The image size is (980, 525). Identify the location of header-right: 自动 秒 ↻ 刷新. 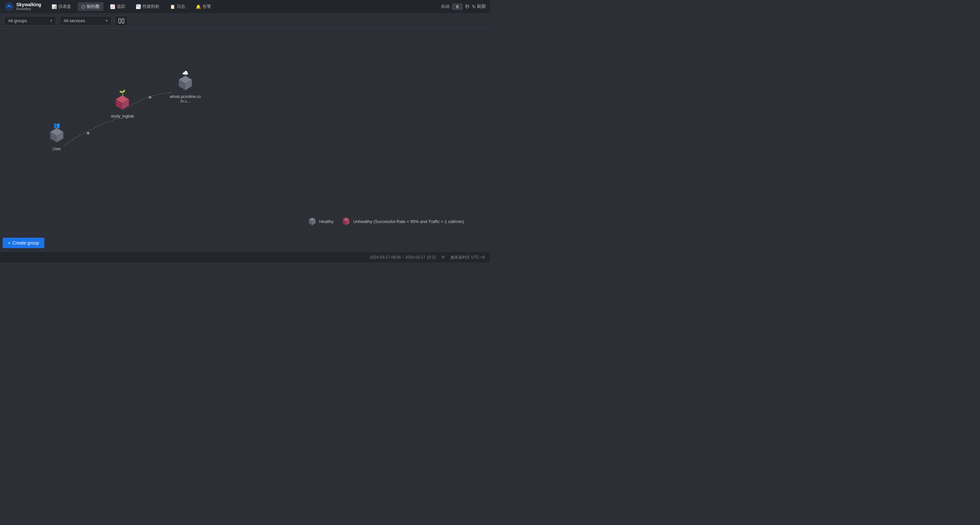
(463, 7).